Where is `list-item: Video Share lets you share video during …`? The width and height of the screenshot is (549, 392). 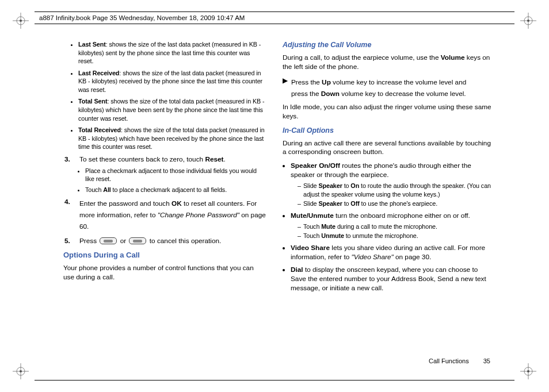 list-item: Video Share lets you share video during … is located at coordinates (391, 253).